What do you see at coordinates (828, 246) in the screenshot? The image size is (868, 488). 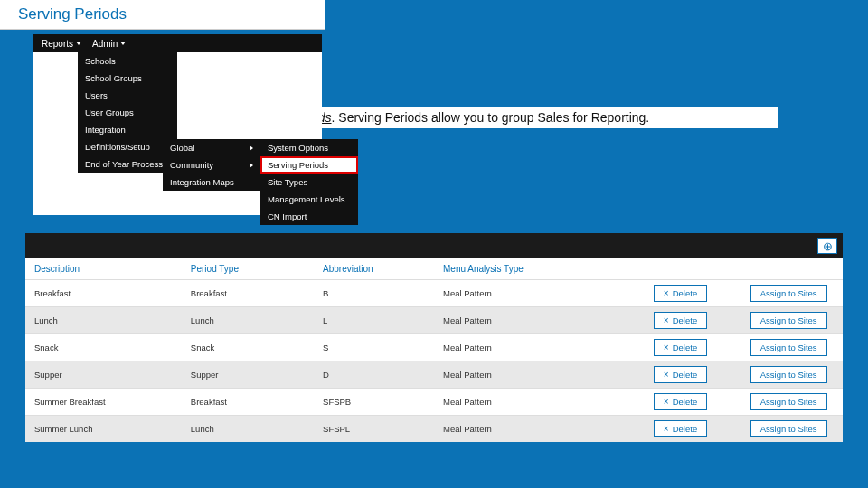 I see `add-icon: ⊕` at bounding box center [828, 246].